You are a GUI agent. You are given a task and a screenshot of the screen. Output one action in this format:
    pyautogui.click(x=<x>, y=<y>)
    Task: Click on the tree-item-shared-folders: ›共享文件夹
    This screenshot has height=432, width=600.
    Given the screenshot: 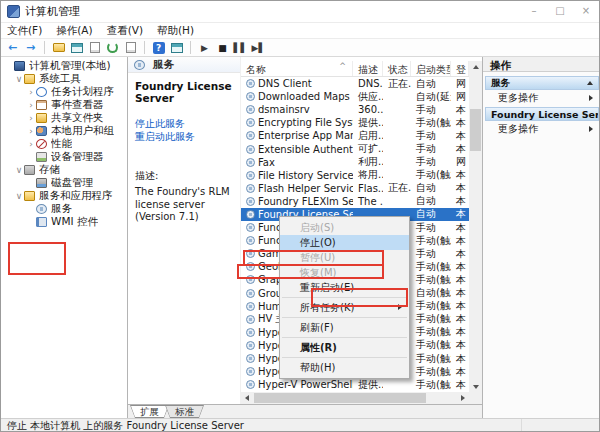 What is the action you would take?
    pyautogui.click(x=64, y=118)
    